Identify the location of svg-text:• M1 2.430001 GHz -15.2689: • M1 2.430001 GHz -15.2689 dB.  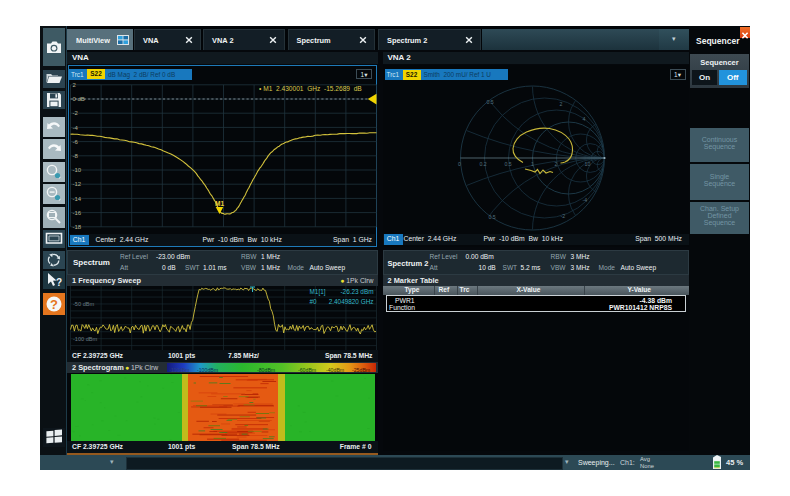
(310, 88).